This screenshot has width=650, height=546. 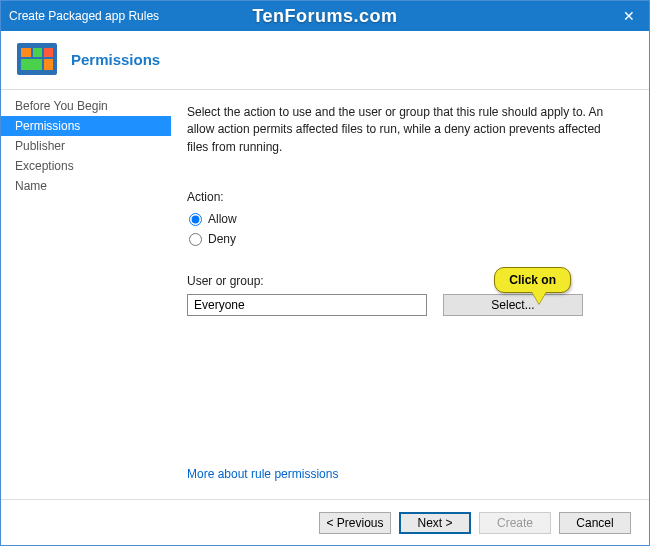 I want to click on action-label: Action:, so click(x=402, y=197).